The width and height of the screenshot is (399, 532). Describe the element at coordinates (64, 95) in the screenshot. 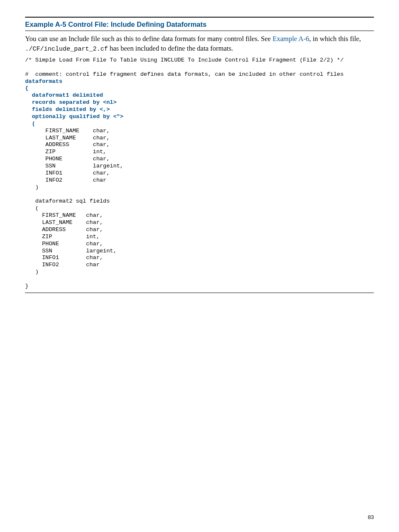

I see `code-line: dataformat1 delimited` at that location.